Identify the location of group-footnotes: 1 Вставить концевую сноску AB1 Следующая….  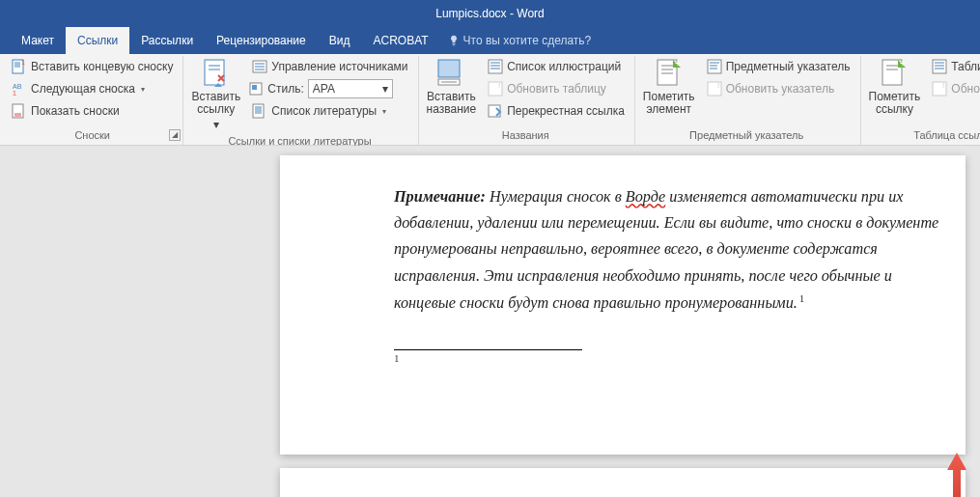
(94, 100).